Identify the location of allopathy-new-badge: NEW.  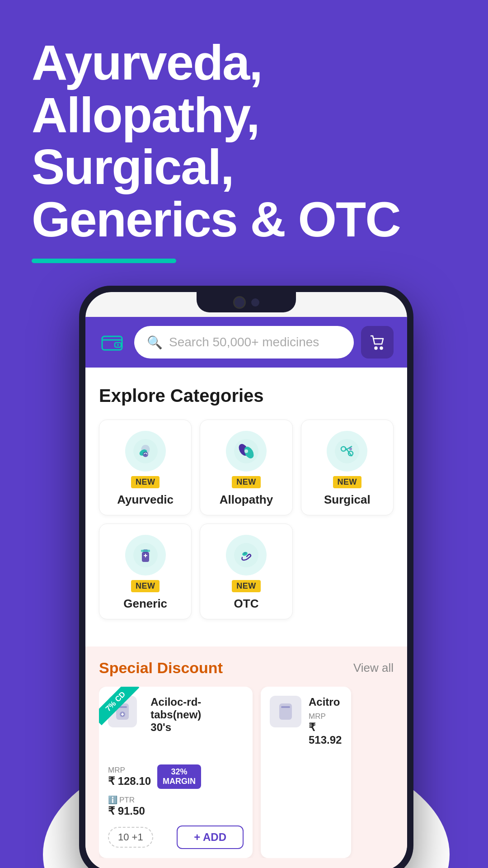
(246, 482).